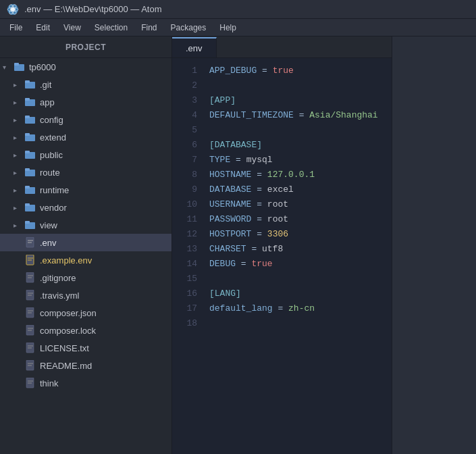 The image size is (476, 454). Describe the element at coordinates (223, 100) in the screenshot. I see `token: [APP]` at that location.